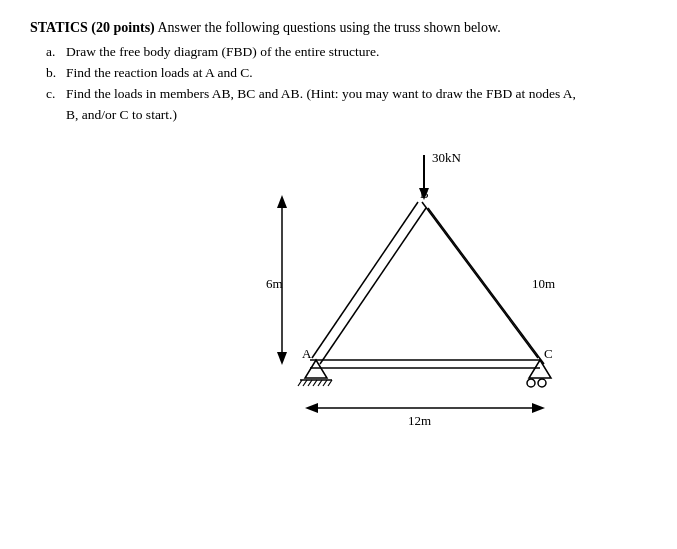 The width and height of the screenshot is (677, 549). Describe the element at coordinates (56, 94) in the screenshot. I see `q-c-label: c.` at that location.